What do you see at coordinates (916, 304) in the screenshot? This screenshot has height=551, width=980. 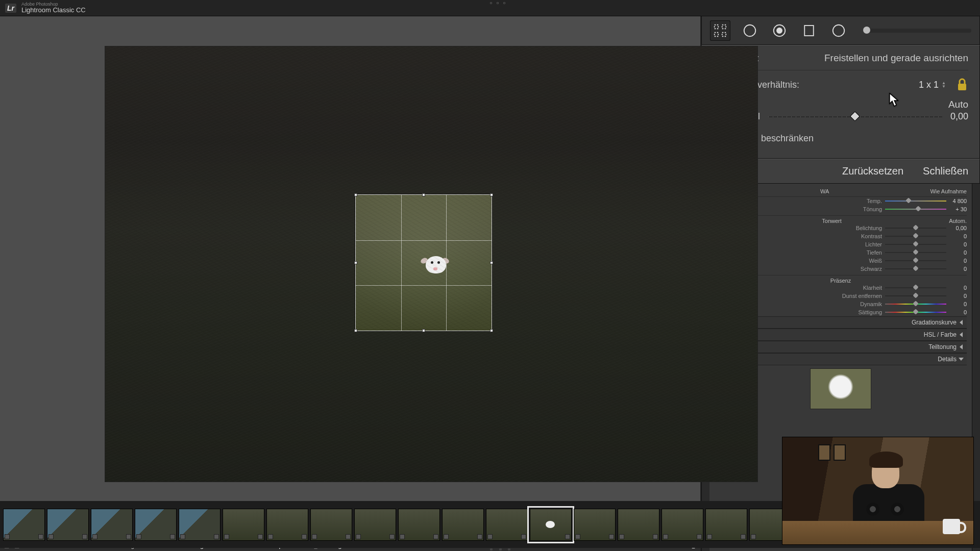 I see `slider-vibrance` at bounding box center [916, 304].